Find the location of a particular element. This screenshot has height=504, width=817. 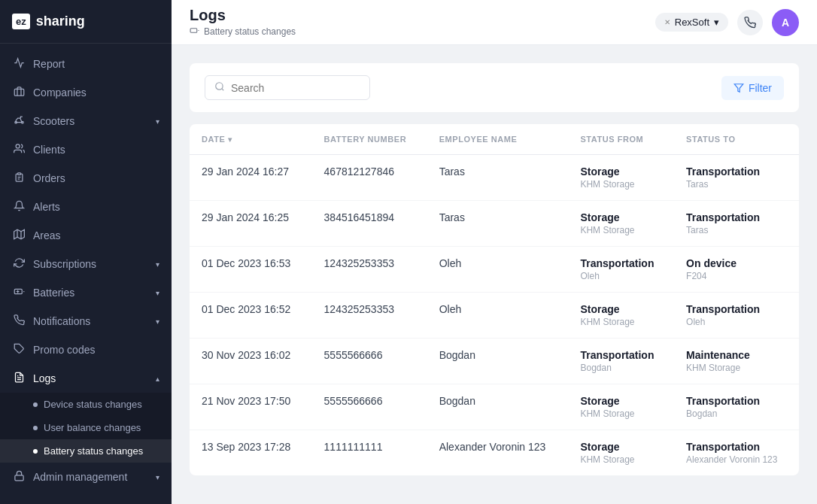

sidebar-item-label: Areas is located at coordinates (96, 235).